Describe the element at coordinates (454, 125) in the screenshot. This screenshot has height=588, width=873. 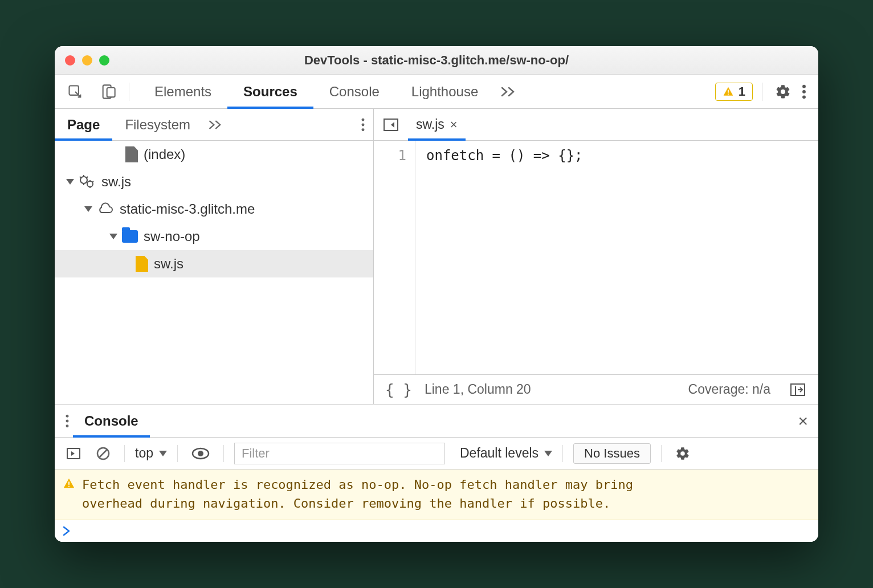
I see `close-tab-icon: ×` at that location.